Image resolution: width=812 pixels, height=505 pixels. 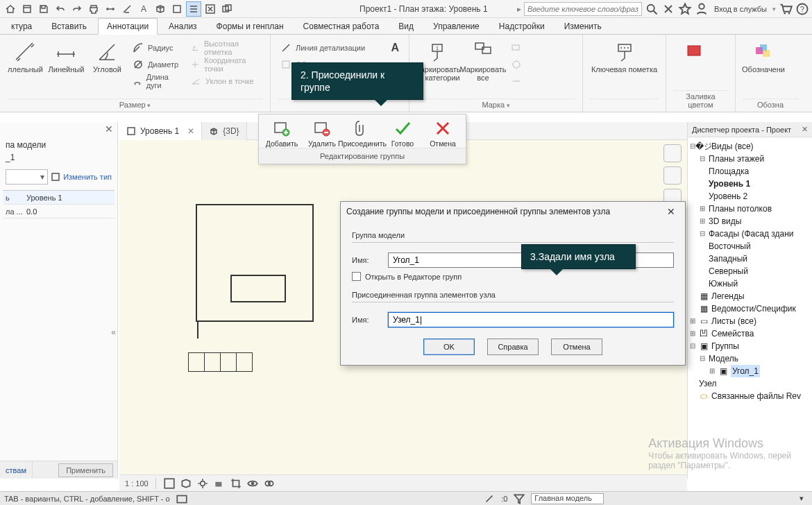 I want to click on print-icon, so click(x=94, y=9).